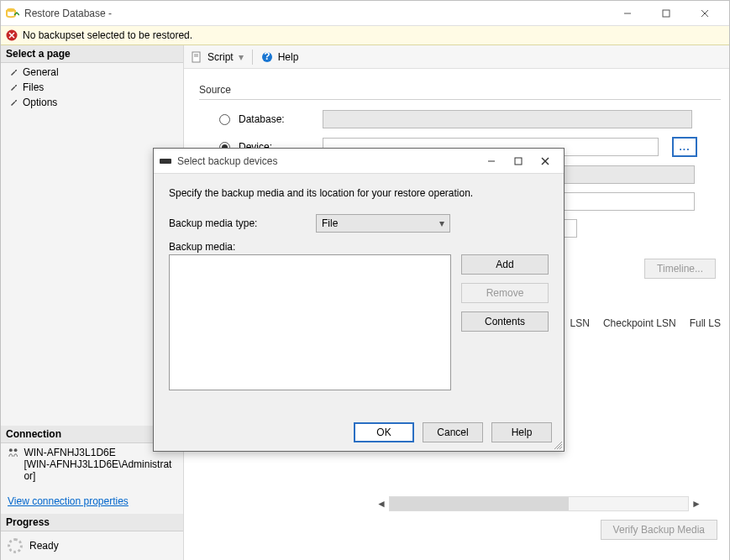 This screenshot has height=560, width=730. What do you see at coordinates (457, 57) in the screenshot?
I see `content-toolbar: Script ▾ ? Help` at bounding box center [457, 57].